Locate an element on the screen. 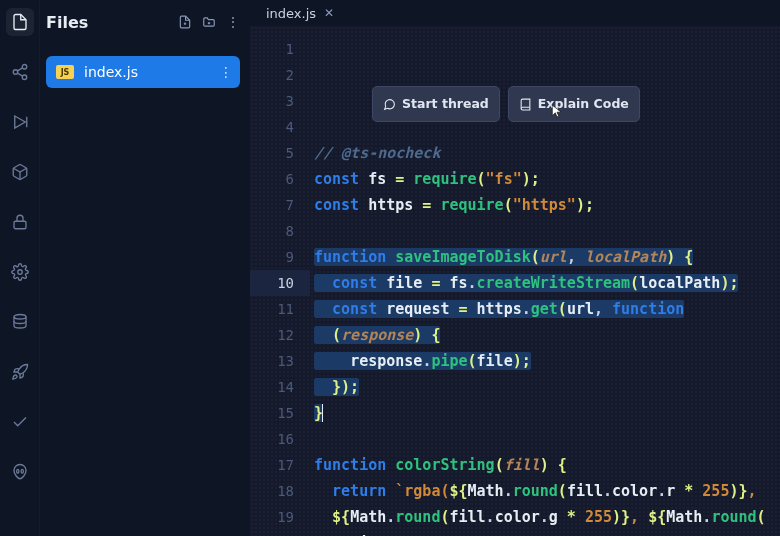  code-line: ${Math.round(fill.color.g * 255)}, ${Mat… is located at coordinates (545, 517).